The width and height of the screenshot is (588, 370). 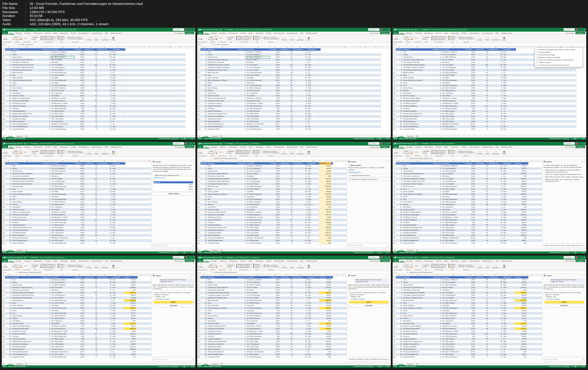 I want to click on cell: Uncle Bob's Organic Dried Pears, so click(x=222, y=182).